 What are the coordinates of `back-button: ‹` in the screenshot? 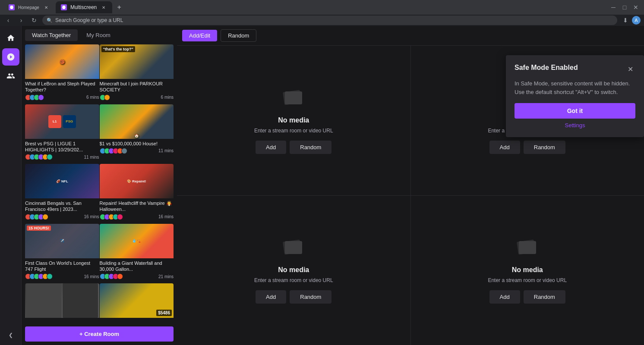 It's located at (8, 20).